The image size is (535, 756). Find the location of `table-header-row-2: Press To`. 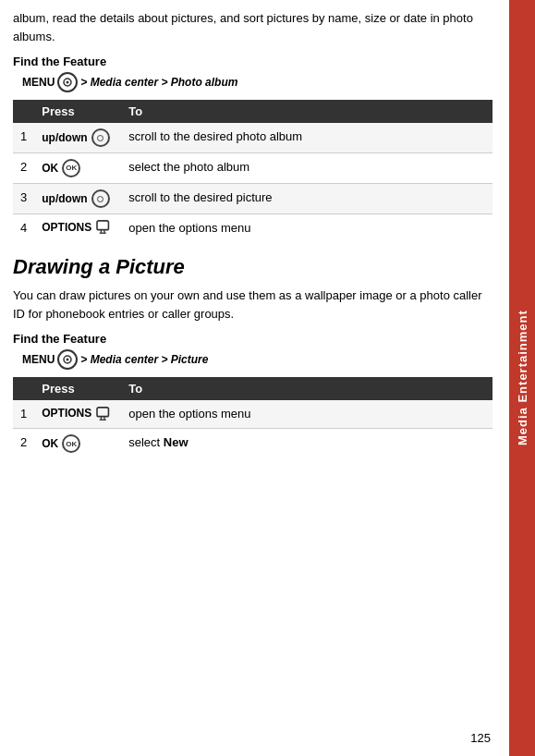

table-header-row-2: Press To is located at coordinates (253, 388).